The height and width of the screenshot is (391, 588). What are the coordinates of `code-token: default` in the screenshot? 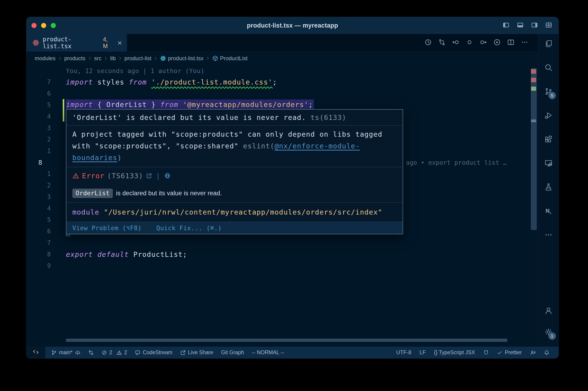 It's located at (113, 254).